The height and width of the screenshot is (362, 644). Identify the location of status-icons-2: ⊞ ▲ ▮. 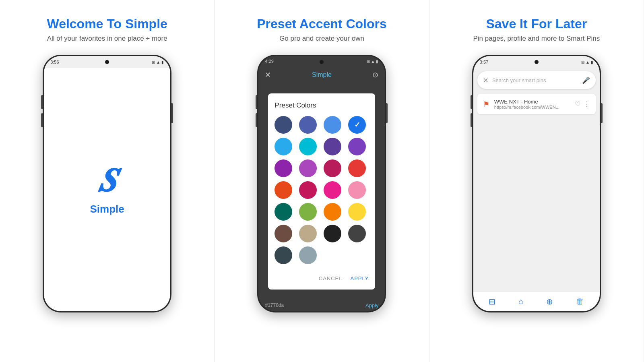
(373, 61).